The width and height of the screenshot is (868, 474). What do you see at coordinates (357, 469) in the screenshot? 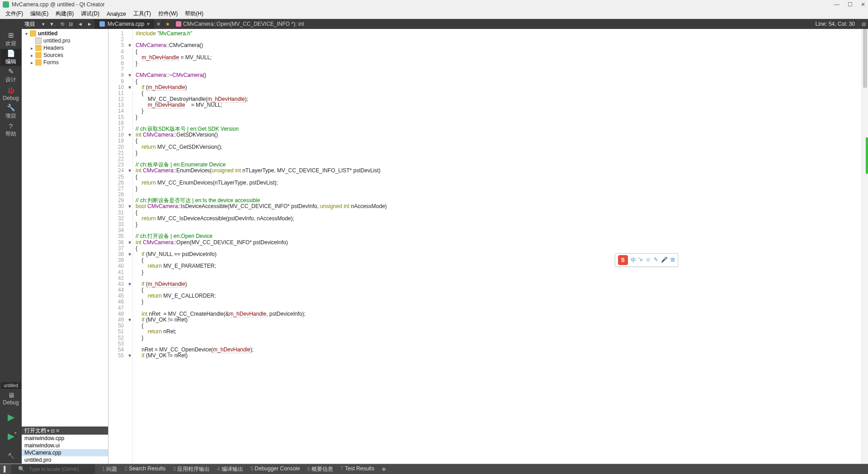
I see `output-pane-tab: 7Test Results` at bounding box center [357, 469].